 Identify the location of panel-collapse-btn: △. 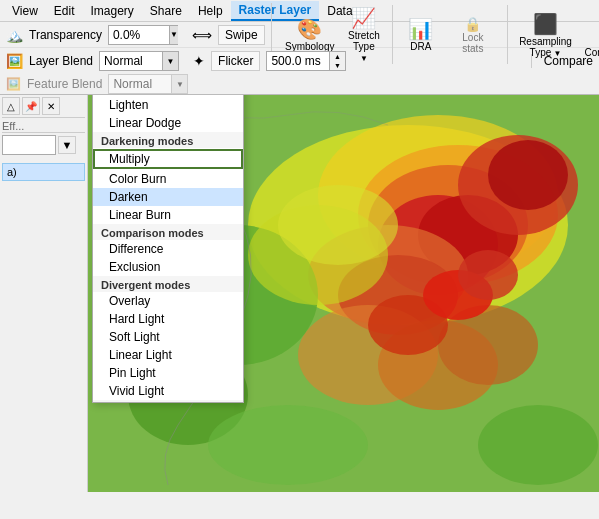
(11, 106).